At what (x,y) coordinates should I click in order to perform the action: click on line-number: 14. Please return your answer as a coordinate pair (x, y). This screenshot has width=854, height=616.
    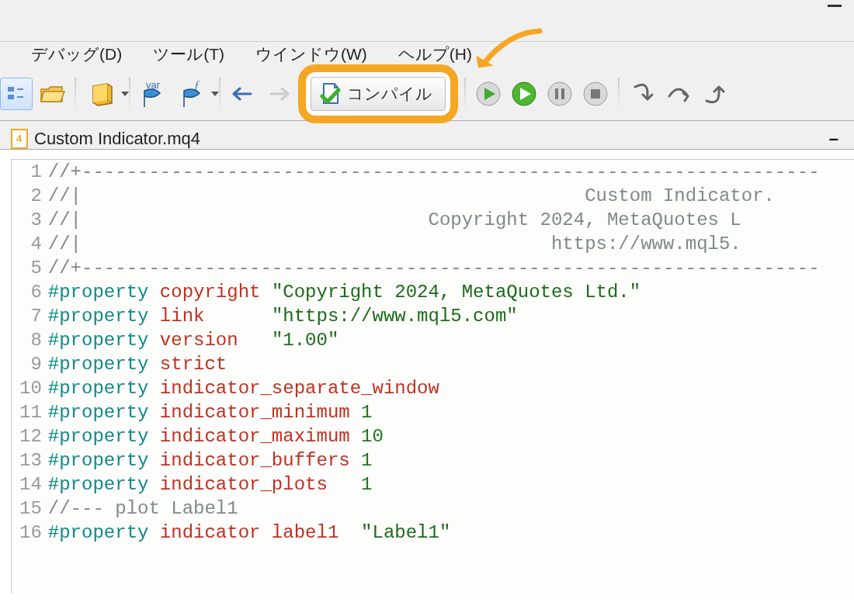
    Looking at the image, I should click on (30, 484).